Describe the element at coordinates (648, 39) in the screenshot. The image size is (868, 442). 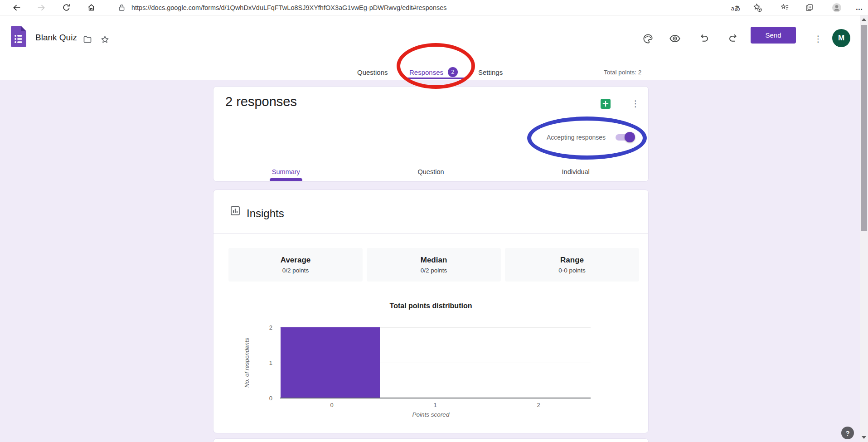
I see `theme-palette-icon` at that location.